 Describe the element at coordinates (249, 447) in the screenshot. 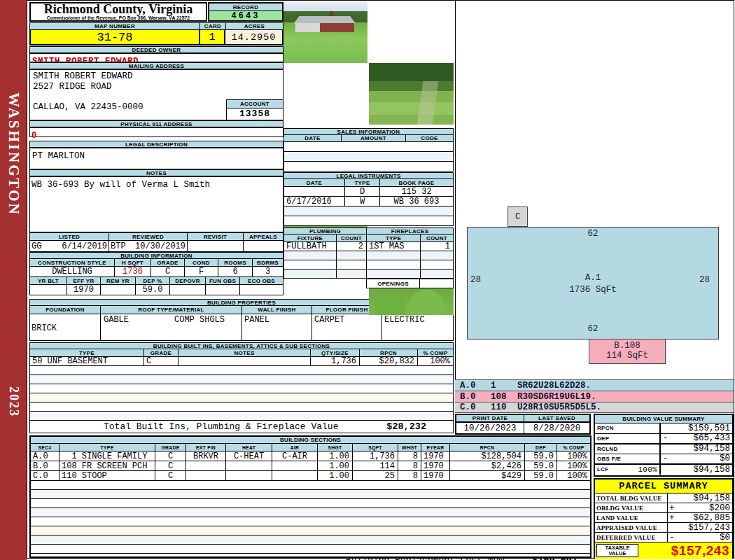

I see `bs-h-heat: HEAT` at that location.